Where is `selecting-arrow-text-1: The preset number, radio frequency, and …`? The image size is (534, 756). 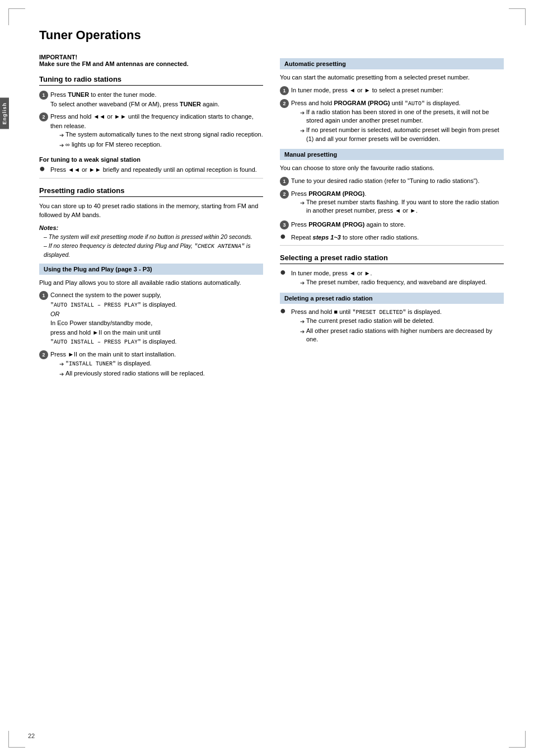
selecting-arrow-text-1: The preset number, radio frequency, and … is located at coordinates (396, 282).